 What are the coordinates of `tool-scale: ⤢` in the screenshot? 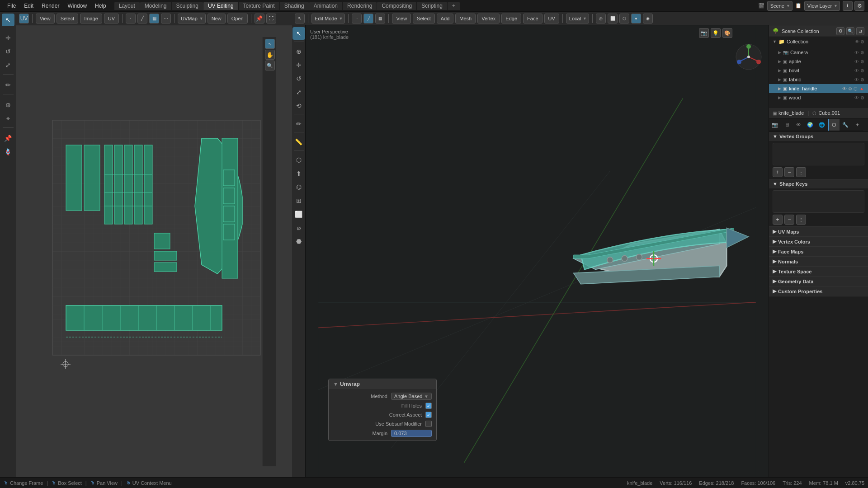 It's located at (8, 65).